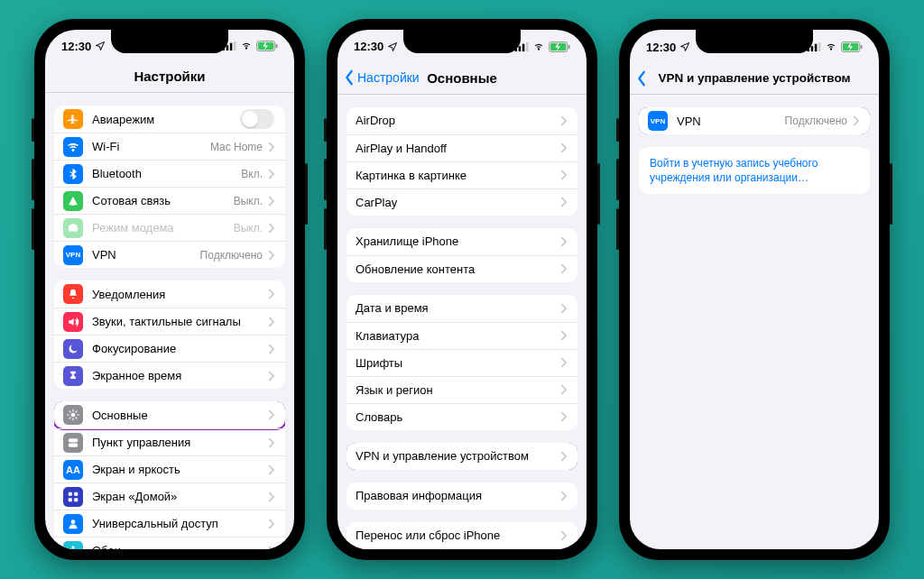 The height and width of the screenshot is (579, 924). I want to click on signin-link: Войти в учетную запись учебного учрежден…, so click(754, 170).